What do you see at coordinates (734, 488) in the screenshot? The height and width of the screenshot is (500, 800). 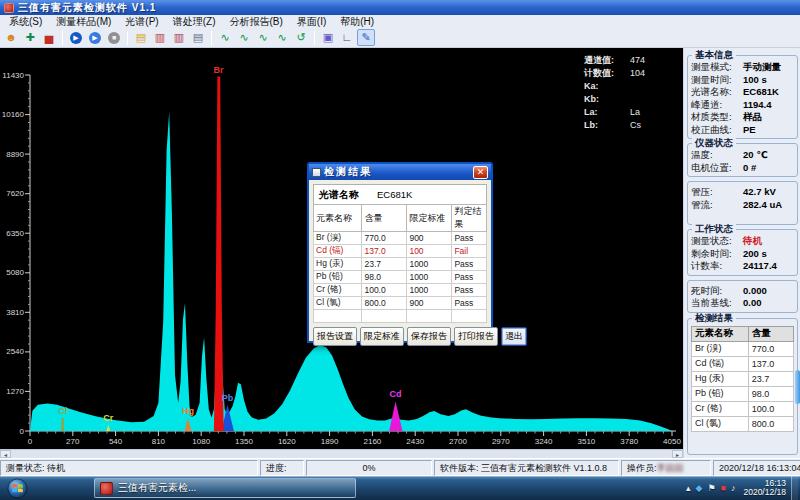 I see `volume-icon: ♪` at bounding box center [734, 488].